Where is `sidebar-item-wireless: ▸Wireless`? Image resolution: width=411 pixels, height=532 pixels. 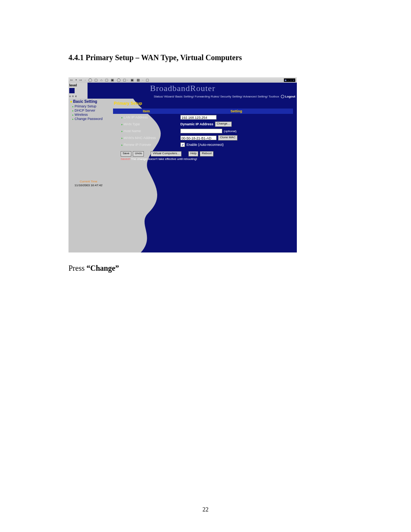
sidebar-item-wireless: ▸Wireless is located at coordinates (90, 115).